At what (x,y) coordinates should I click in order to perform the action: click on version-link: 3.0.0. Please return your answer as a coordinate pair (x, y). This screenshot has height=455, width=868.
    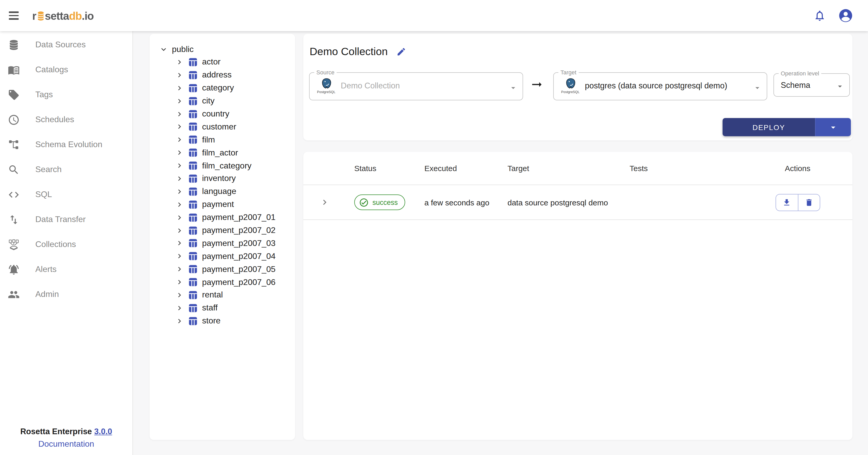
    Looking at the image, I should click on (103, 431).